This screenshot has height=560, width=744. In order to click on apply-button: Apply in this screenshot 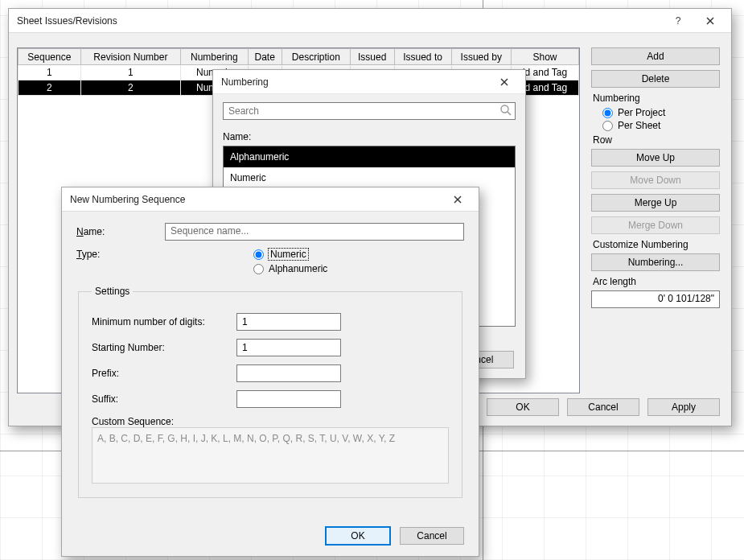, I will do `click(684, 407)`.